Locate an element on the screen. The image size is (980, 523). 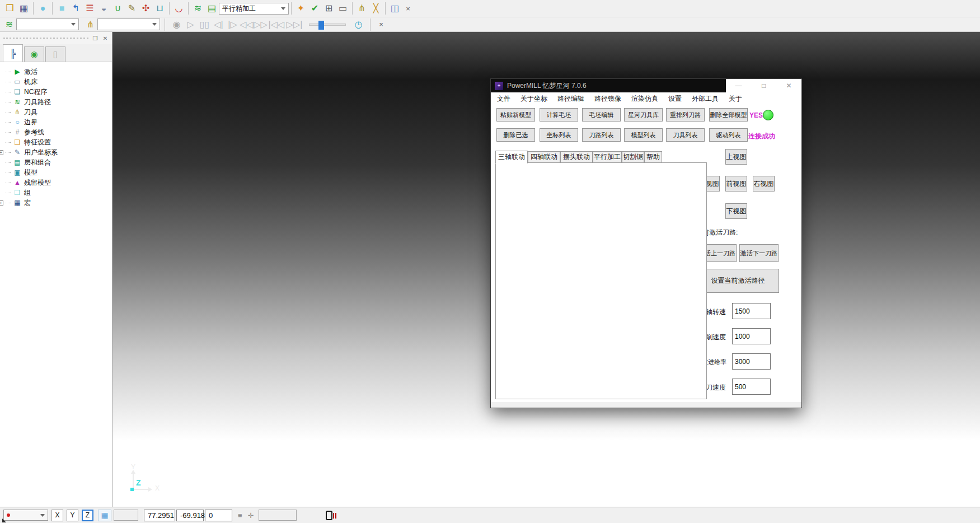
tool-ball-icon: ◒ is located at coordinates (104, 8).